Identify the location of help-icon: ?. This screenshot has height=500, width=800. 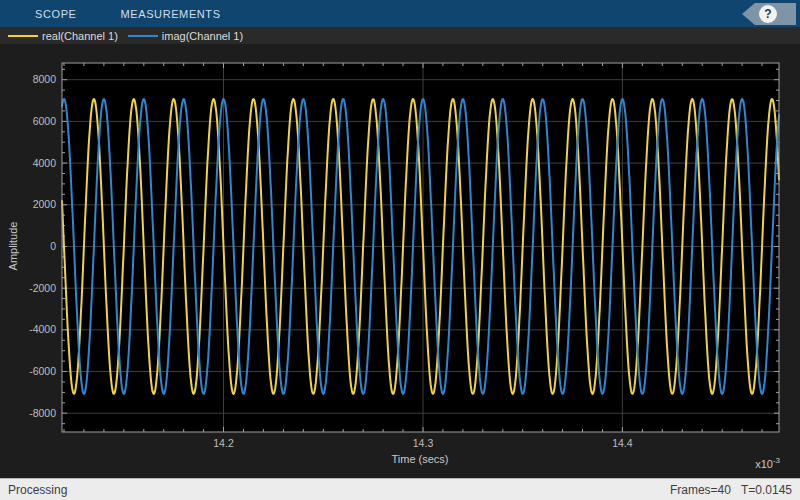
(768, 14).